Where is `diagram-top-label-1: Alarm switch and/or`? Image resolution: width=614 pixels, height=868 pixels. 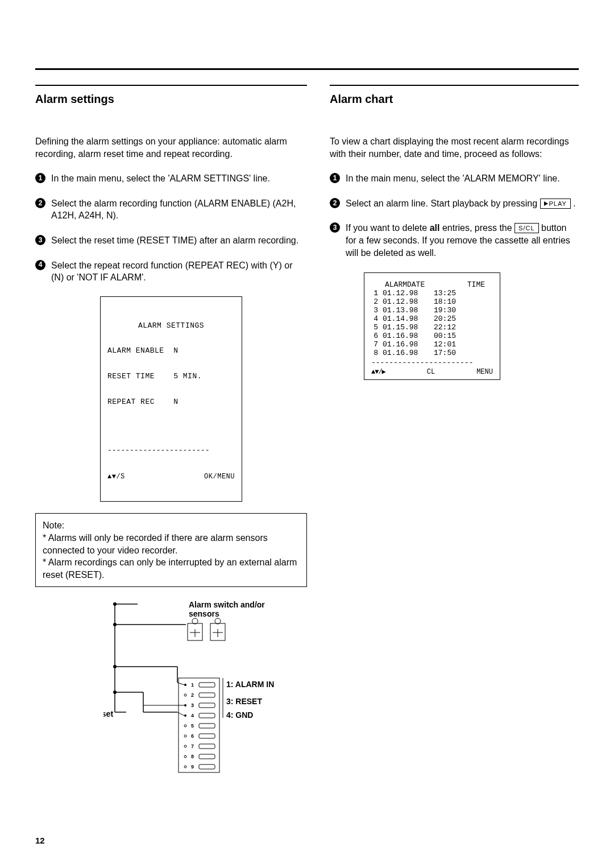
diagram-top-label-1: Alarm switch and/or is located at coordinates (227, 605).